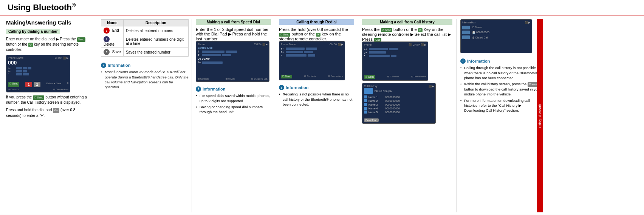 The height and width of the screenshot is (215, 644). I want to click on dot-sm2, so click(29, 68).